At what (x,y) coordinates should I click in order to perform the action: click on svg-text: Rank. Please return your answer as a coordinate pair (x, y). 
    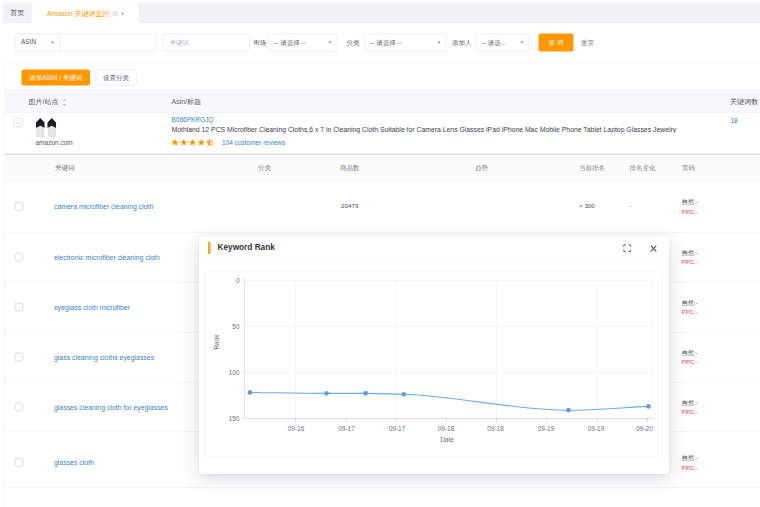
    Looking at the image, I should click on (216, 342).